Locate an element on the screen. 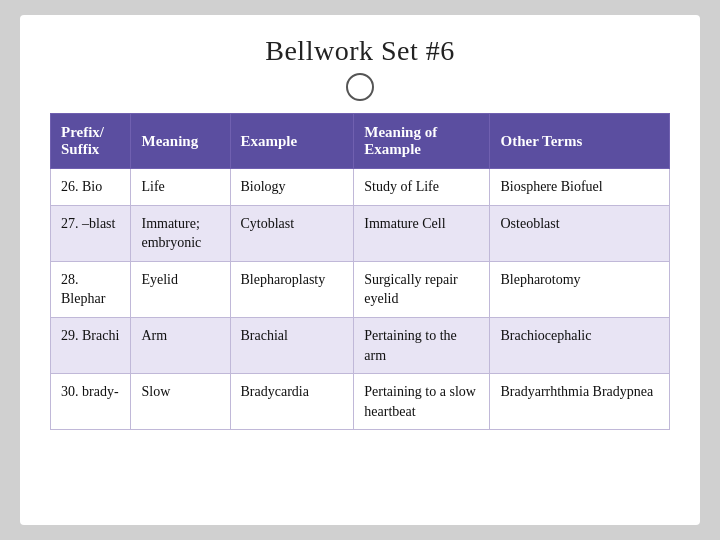 The image size is (720, 540). cell-meaning: Life is located at coordinates (180, 188).